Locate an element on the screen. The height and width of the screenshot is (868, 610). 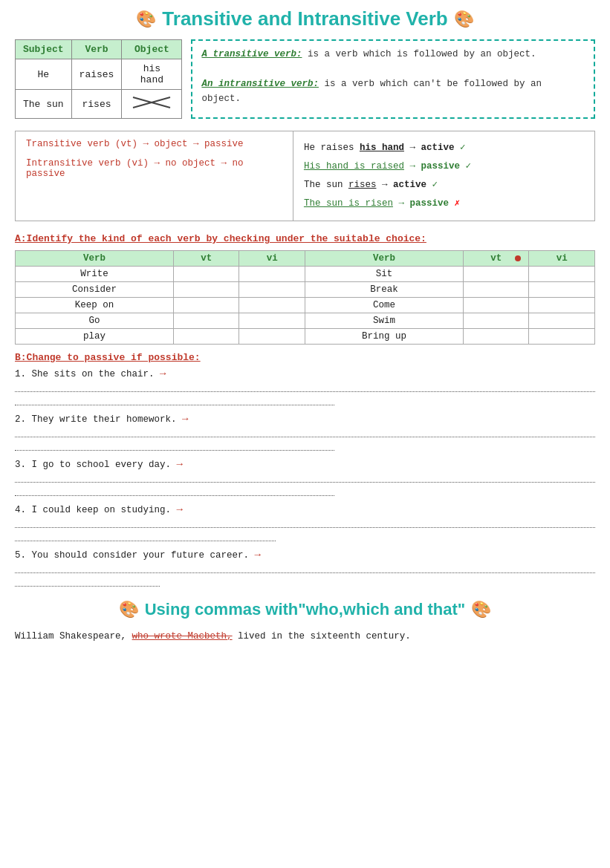
table-row: The sun rises is located at coordinates (99, 104).